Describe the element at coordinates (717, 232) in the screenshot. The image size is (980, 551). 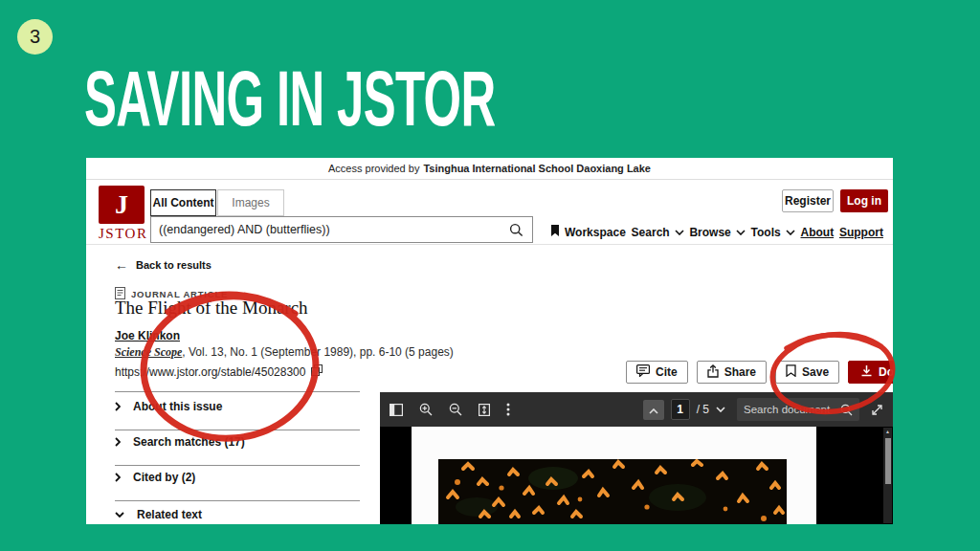
I see `nav-browse: Browse` at that location.